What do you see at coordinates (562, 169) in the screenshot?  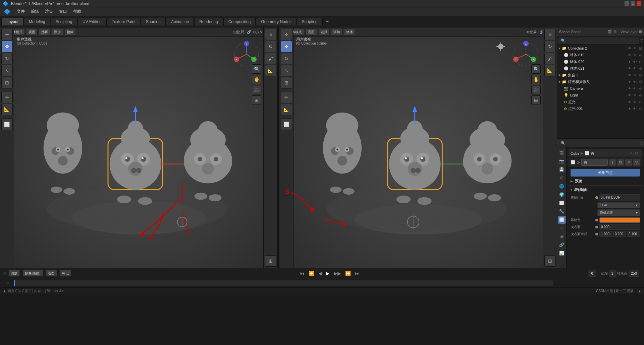 I see `prop-output-icon: 💾` at bounding box center [562, 169].